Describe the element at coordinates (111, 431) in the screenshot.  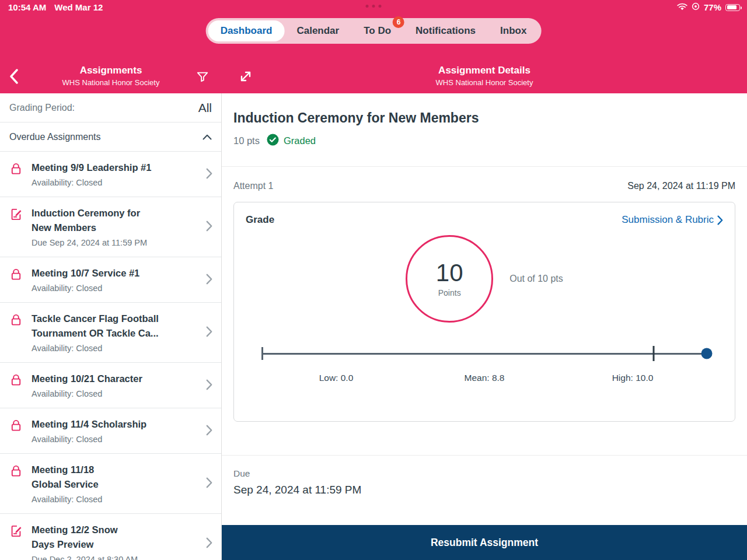
I see `assignment-list-item: Meeting 11/4 Scholarship Availability: C…` at that location.